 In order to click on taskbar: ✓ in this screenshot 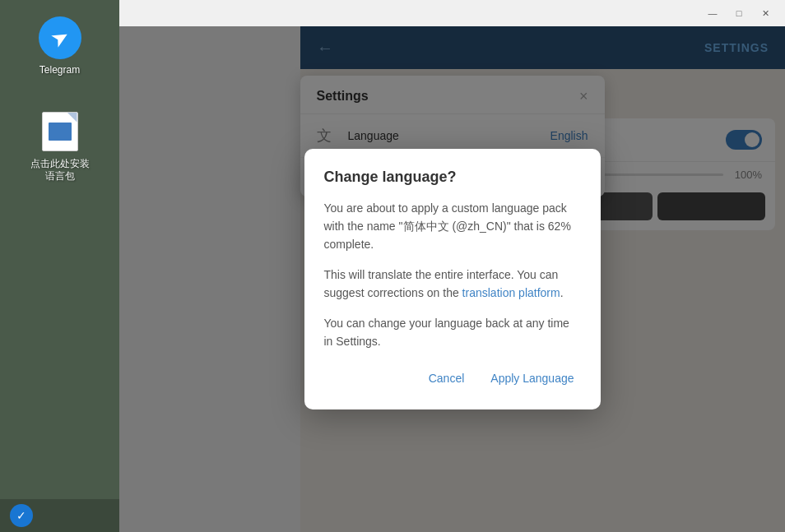, I will do `click(59, 516)`.